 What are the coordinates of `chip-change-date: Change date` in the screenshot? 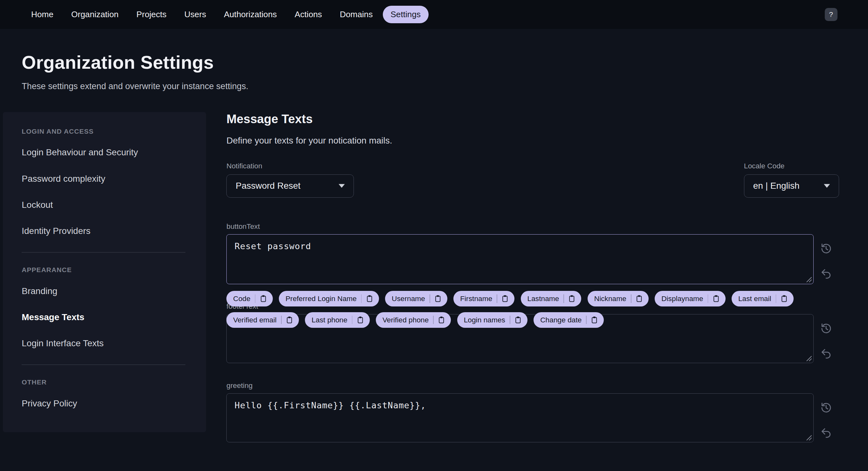 It's located at (569, 320).